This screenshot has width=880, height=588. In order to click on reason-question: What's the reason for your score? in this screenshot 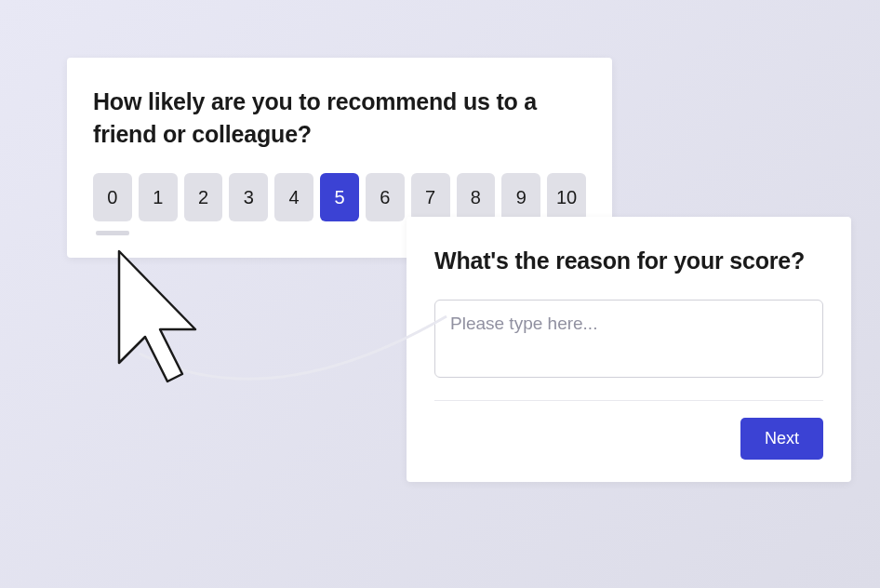, I will do `click(629, 261)`.